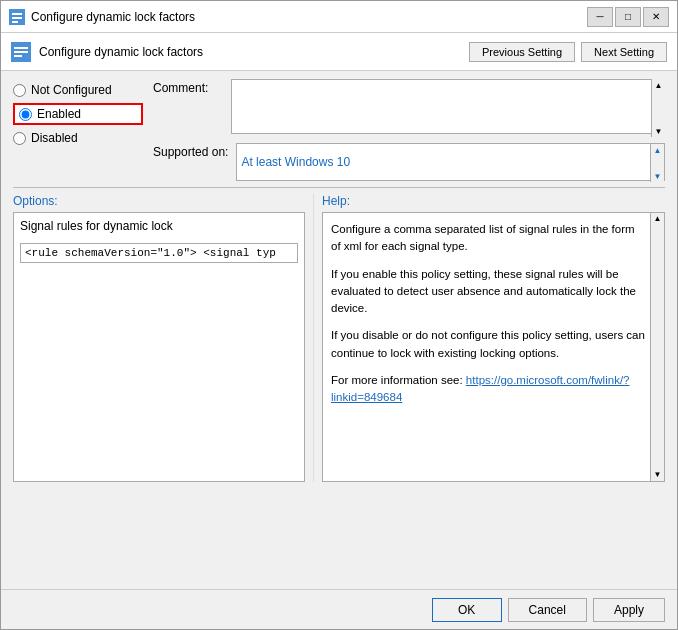  I want to click on next-setting-button: Next Setting, so click(624, 52).